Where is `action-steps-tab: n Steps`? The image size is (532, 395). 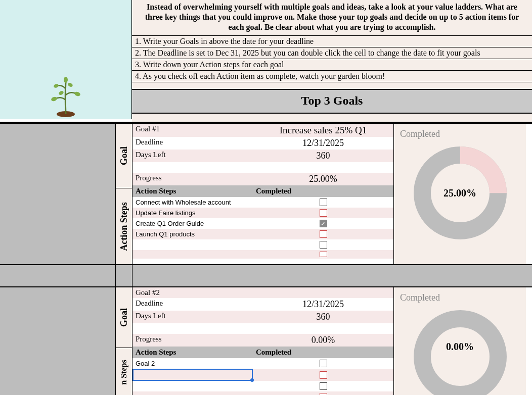
action-steps-tab: n Steps is located at coordinates (124, 372).